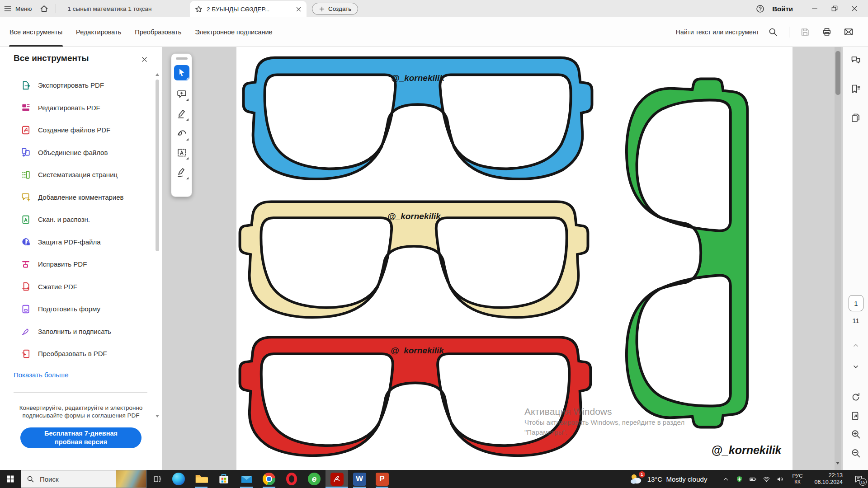 This screenshot has height=488, width=868. What do you see at coordinates (8, 9) in the screenshot?
I see `hamburger-menu-button` at bounding box center [8, 9].